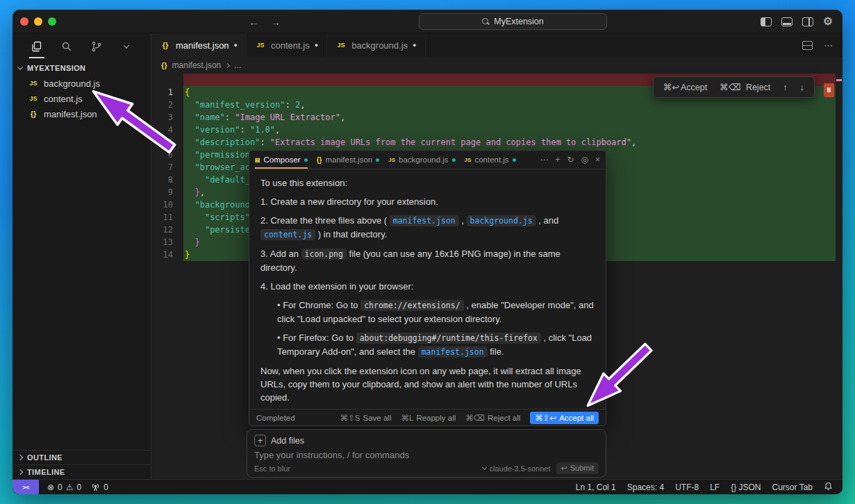 The image size is (855, 504). What do you see at coordinates (167, 155) in the screenshot?
I see `line-number: 6` at bounding box center [167, 155].